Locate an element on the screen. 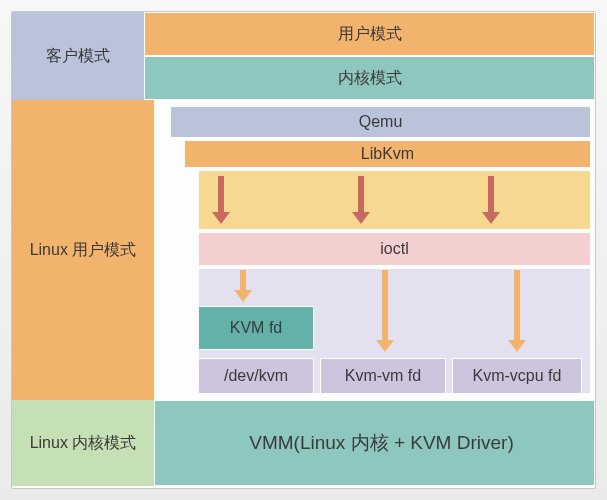 This screenshot has width=607, height=500. guest-user-mode: 用户模式 is located at coordinates (370, 34).